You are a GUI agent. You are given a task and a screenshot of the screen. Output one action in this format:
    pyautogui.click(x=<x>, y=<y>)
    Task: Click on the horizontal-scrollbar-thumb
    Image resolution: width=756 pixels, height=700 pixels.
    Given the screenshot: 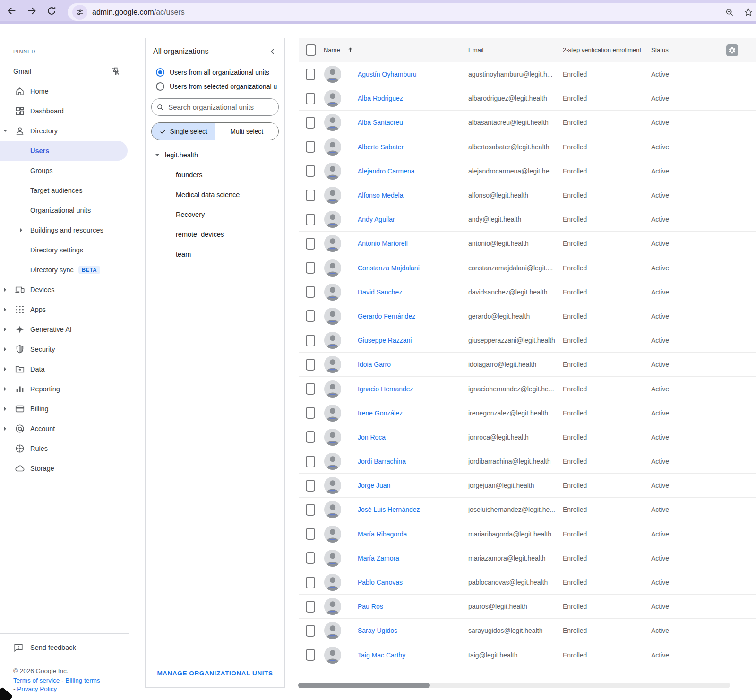 What is the action you would take?
    pyautogui.click(x=364, y=685)
    